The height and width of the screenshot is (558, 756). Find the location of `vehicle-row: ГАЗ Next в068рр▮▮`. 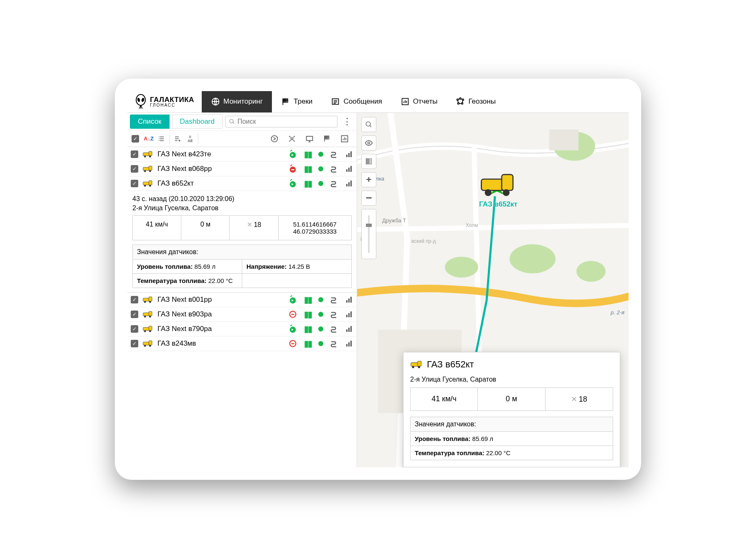

vehicle-row: ГАЗ Next в068рр▮▮ is located at coordinates (242, 169).